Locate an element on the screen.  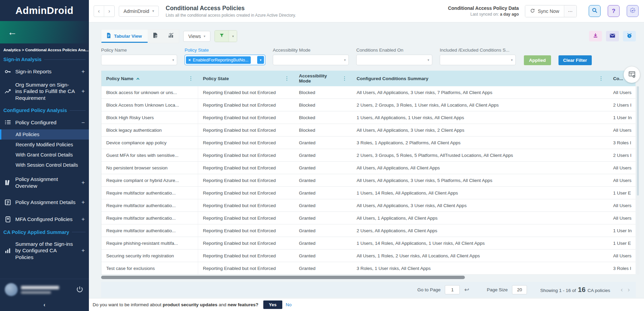
sidebar-item-all-policies: All Policies is located at coordinates (44, 134).